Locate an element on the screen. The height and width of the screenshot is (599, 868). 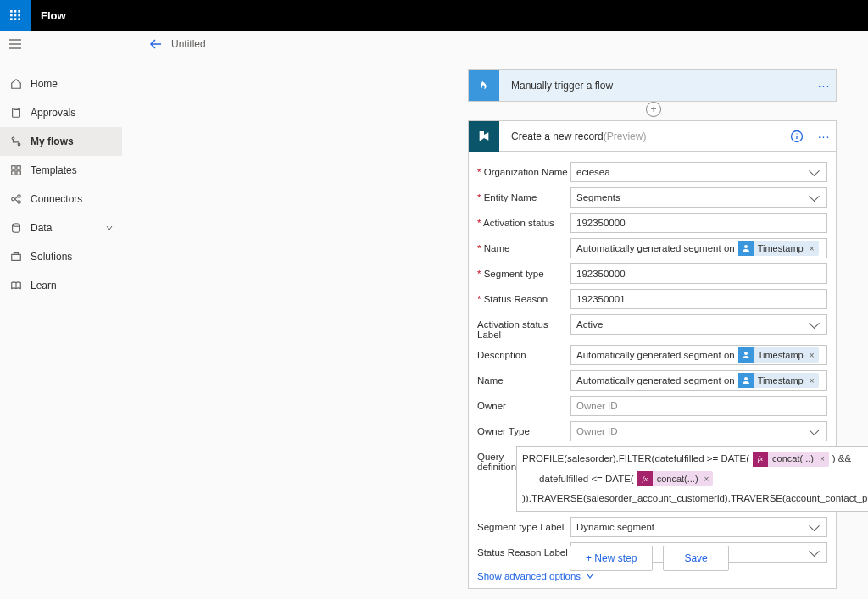
templates-icon is located at coordinates (16, 170).